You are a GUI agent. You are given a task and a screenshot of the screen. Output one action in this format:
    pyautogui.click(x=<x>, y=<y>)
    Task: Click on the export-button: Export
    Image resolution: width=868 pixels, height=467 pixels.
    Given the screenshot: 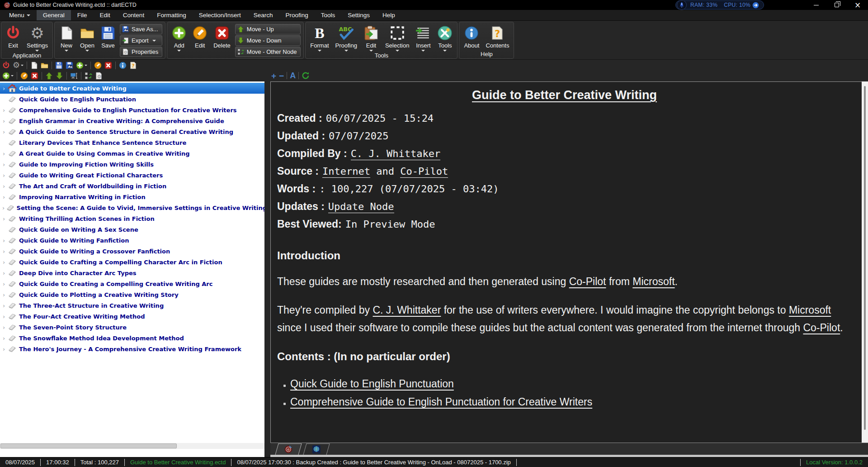 What is the action you would take?
    pyautogui.click(x=141, y=41)
    